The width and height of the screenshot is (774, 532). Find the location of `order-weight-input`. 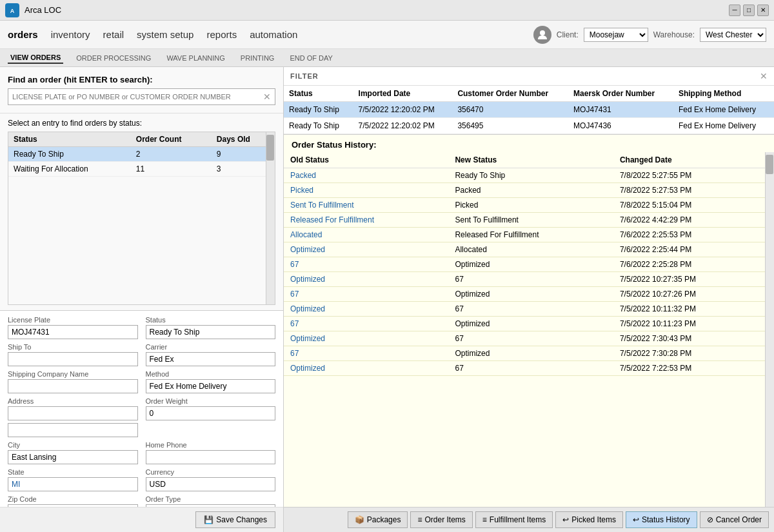

order-weight-input is located at coordinates (211, 413).